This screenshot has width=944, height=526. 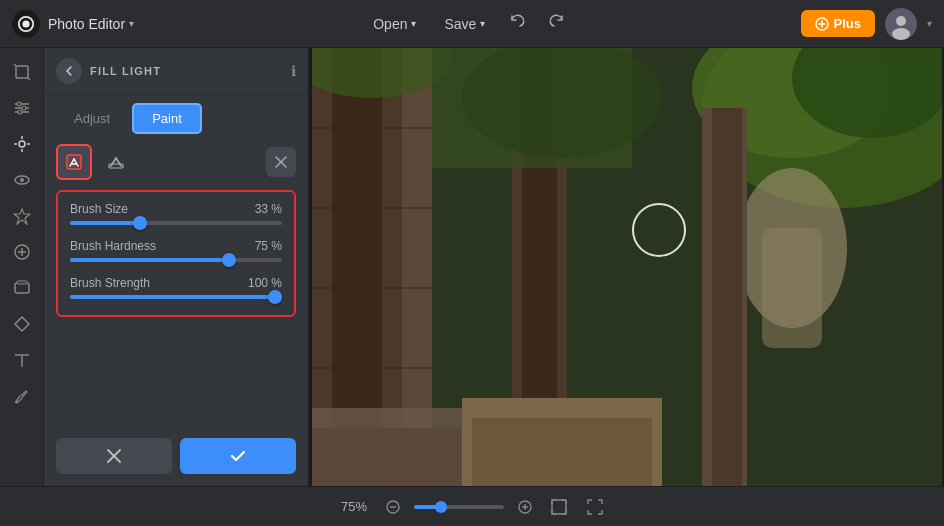 I want to click on plus-label: Plus, so click(x=848, y=24).